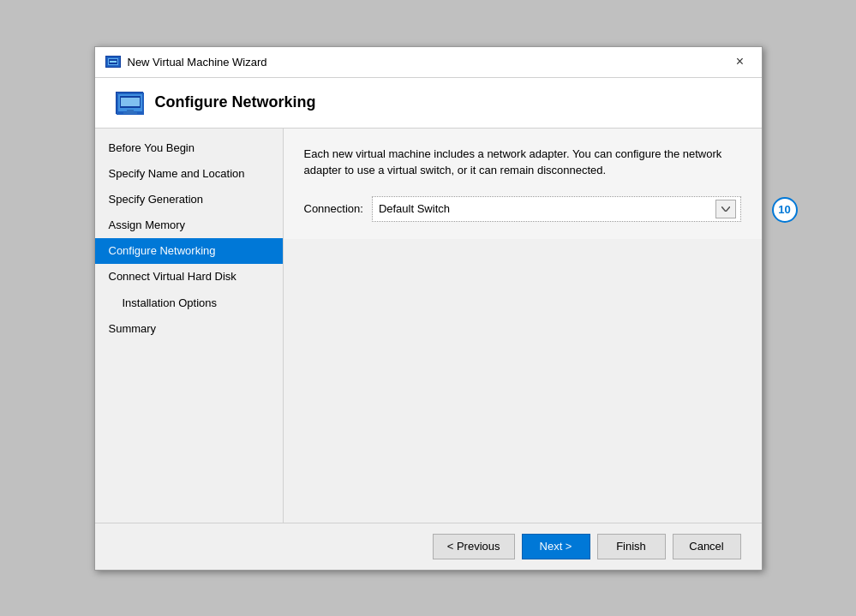  I want to click on sidebar-item-6: Installation Options, so click(189, 303).